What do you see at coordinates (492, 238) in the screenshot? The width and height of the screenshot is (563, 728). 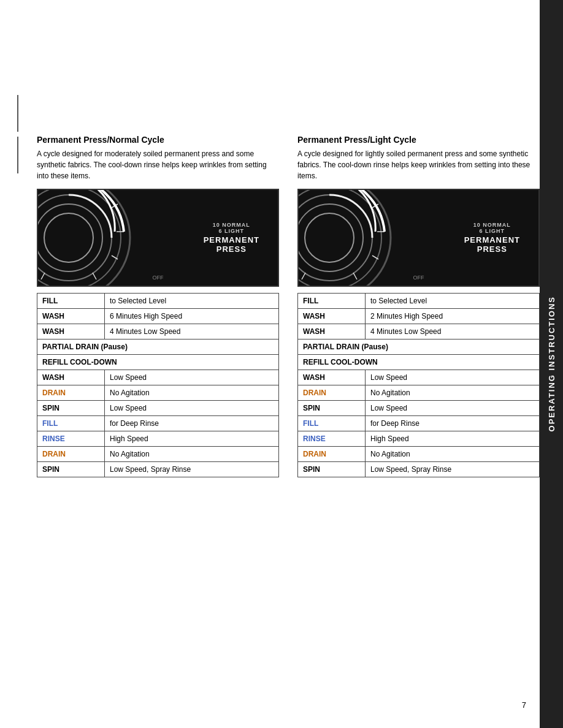 I see `right-dial-label: 10 NORMAL6 LIGHT PERMANENTPRESS` at bounding box center [492, 238].